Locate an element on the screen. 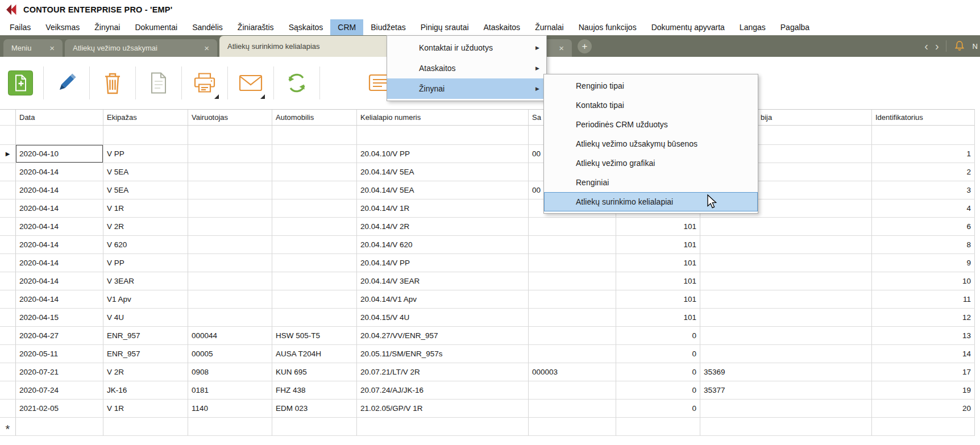  new-row-marker-cell: * is located at coordinates (8, 427).